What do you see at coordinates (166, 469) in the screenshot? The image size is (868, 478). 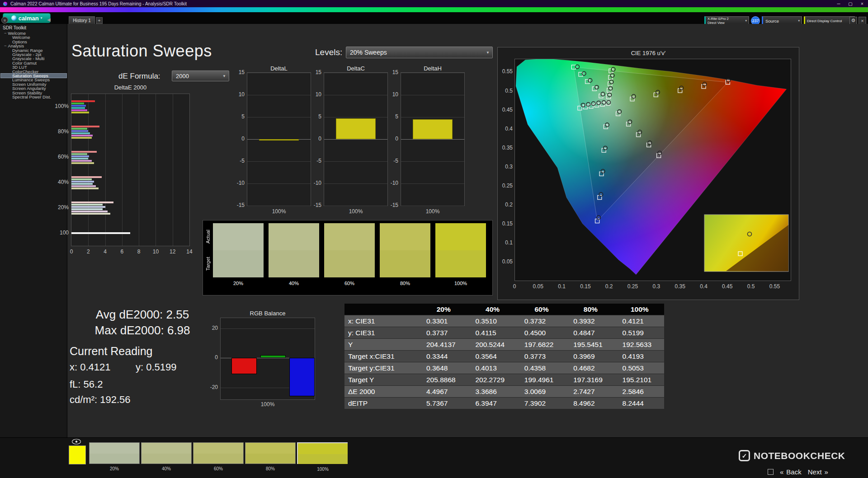 I see `thumbnail-label: 40%` at bounding box center [166, 469].